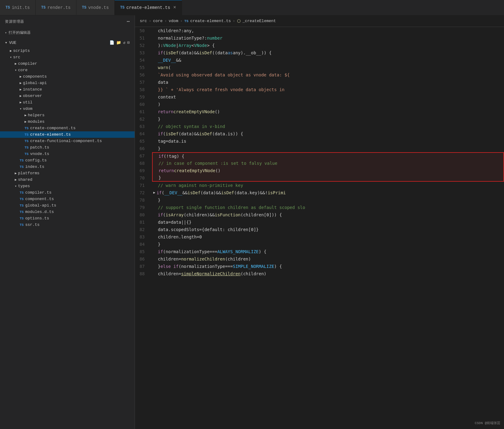 Image resolution: width=504 pixels, height=429 pixels. Describe the element at coordinates (21, 51) in the screenshot. I see `folder-label: scripts` at that location.